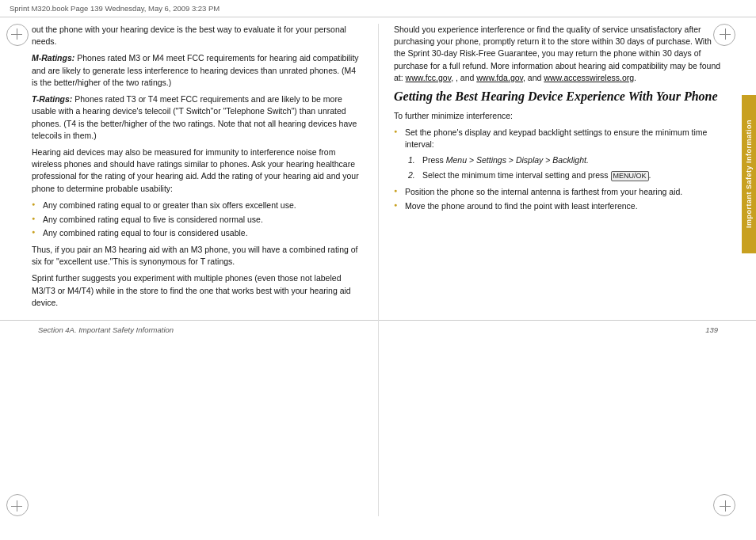 Image resolution: width=756 pixels, height=540 pixels. What do you see at coordinates (197, 220) in the screenshot?
I see `left-bullet-2: Any combined rating equal to five is con…` at bounding box center [197, 220].